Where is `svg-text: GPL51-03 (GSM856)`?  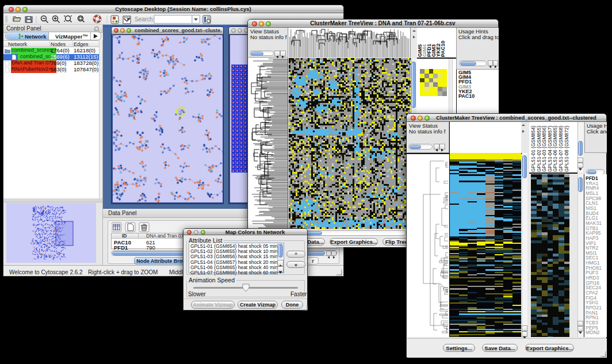 svg-text: GPL51-03 (GSM856) is located at coordinates (544, 149).